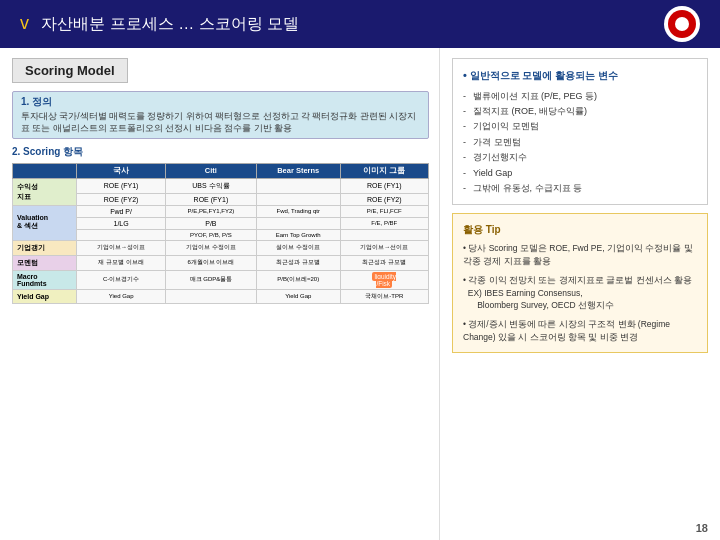 The width and height of the screenshot is (720, 540). What do you see at coordinates (210, 248) in the screenshot?
I see `cell-data: 기업이브 수정이표` at bounding box center [210, 248].